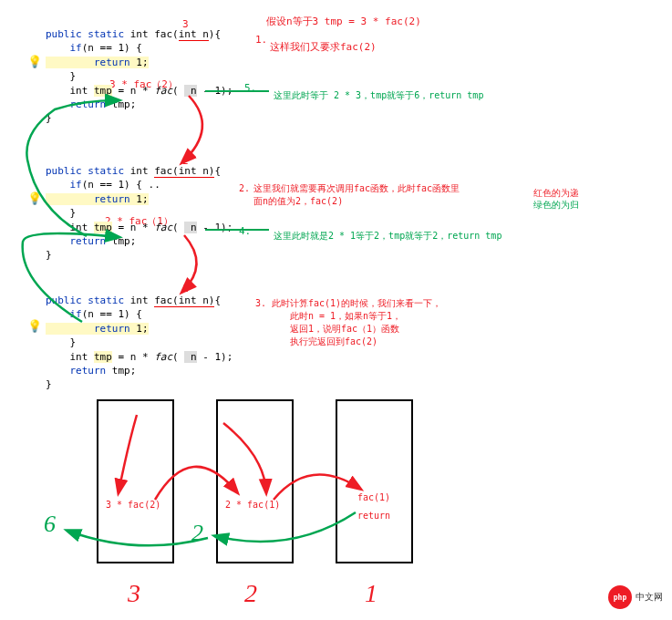 This screenshot has width=672, height=620. I want to click on bulb-icon-3: 💡, so click(35, 326).